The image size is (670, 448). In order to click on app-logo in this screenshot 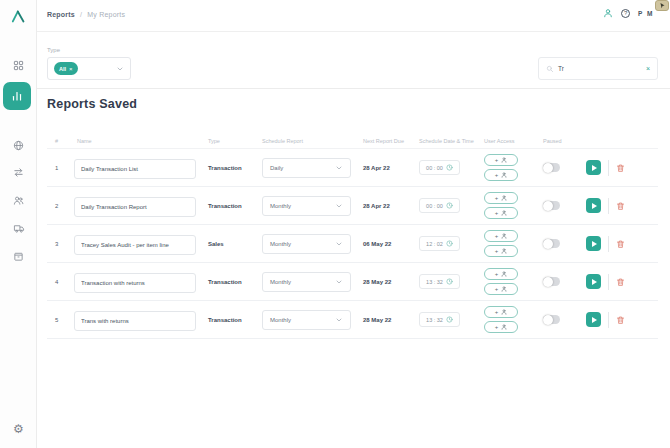, I will do `click(18, 16)`.